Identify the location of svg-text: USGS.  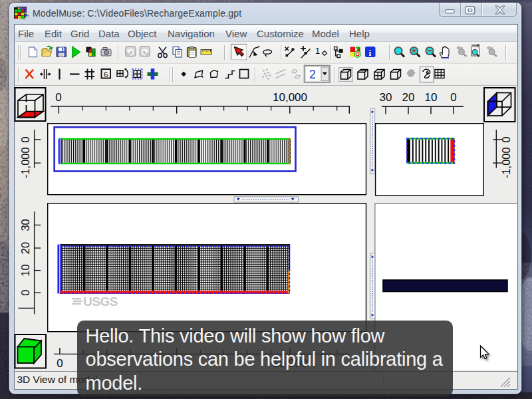
(100, 302).